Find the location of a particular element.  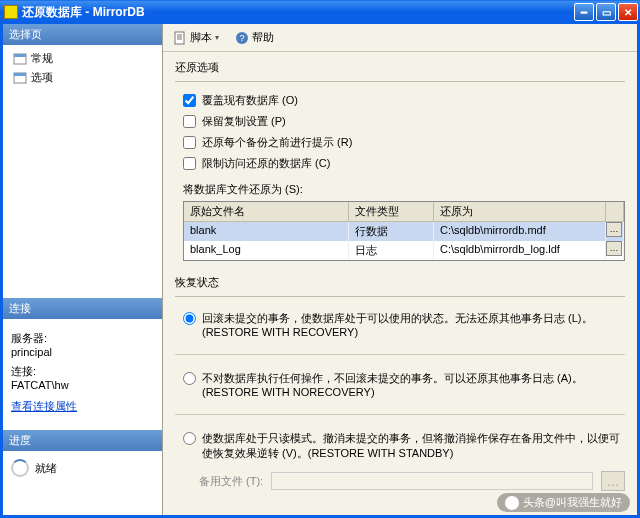

cell-as: C:\sqldb\mirrordb_log.ldf is located at coordinates (520, 250).